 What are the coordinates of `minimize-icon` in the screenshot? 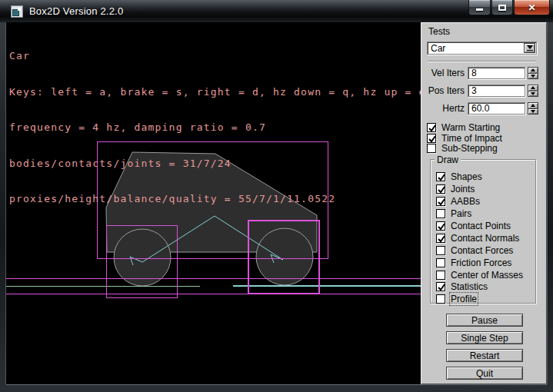 It's located at (480, 9).